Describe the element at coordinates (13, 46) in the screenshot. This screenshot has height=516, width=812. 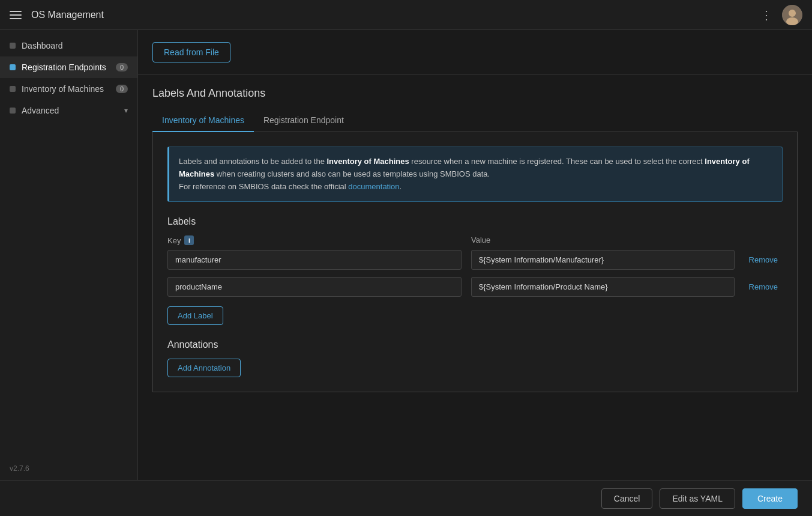
I see `dashboard-icon` at that location.